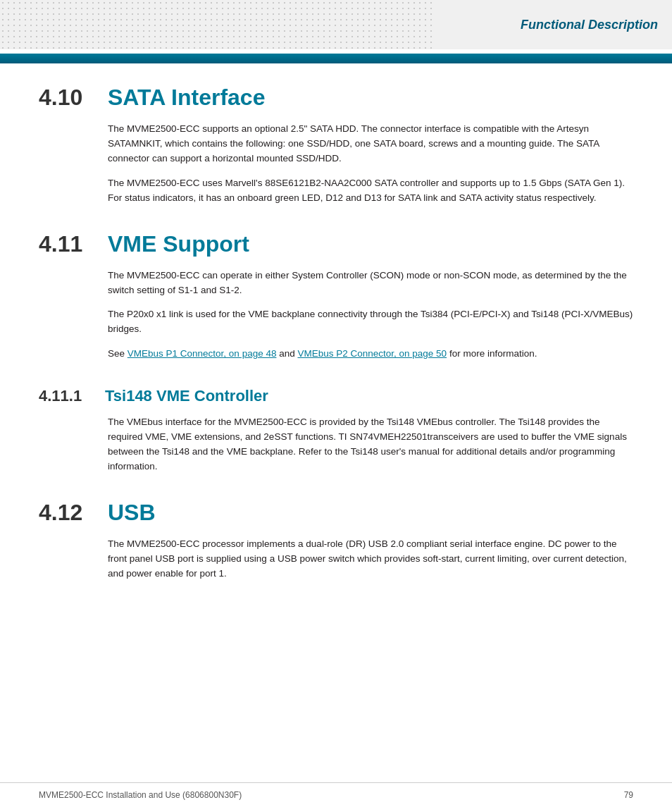 The height and width of the screenshot is (807, 672). Describe the element at coordinates (336, 431) in the screenshot. I see `section-4-11-1: 4.11.1 Tsi148 VME Controller The VMEbus …` at that location.